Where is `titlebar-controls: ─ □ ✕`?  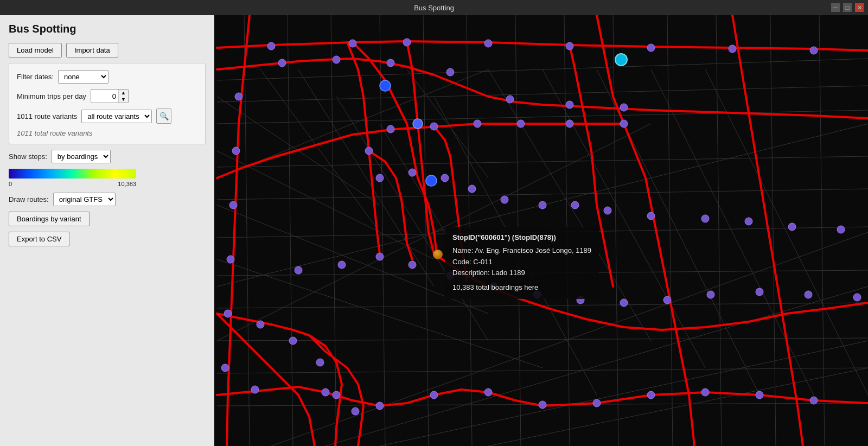 titlebar-controls: ─ □ ✕ is located at coordinates (847, 8).